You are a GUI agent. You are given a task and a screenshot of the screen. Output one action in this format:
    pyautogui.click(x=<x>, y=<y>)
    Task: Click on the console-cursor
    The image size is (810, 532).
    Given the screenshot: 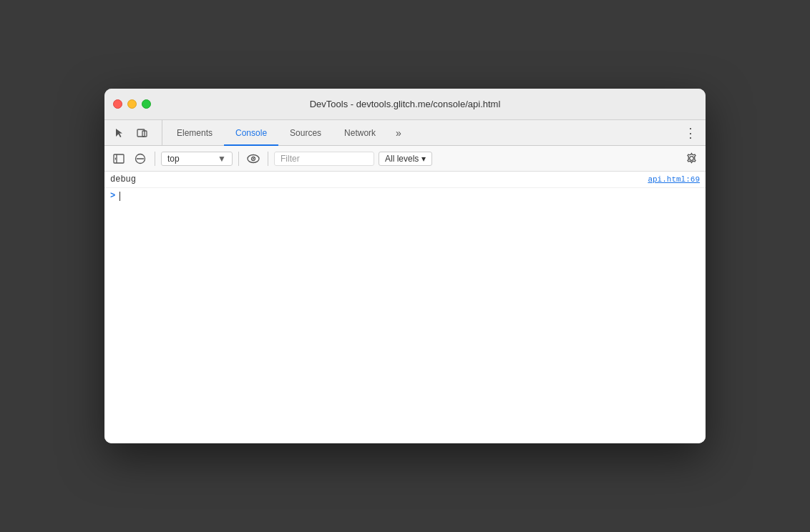 What is the action you would take?
    pyautogui.click(x=120, y=196)
    